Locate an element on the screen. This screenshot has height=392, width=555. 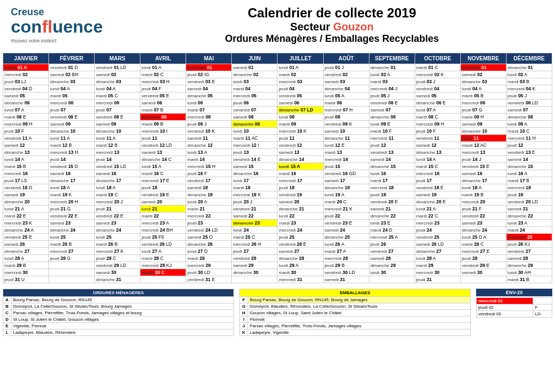
legend-om-code-l: L is located at coordinates (8, 333).